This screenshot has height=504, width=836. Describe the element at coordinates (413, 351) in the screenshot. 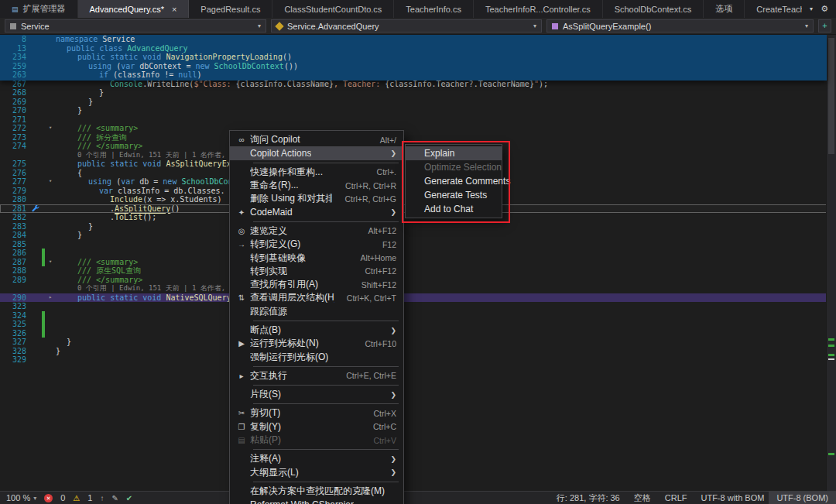

I see `code-line: 328}` at that location.